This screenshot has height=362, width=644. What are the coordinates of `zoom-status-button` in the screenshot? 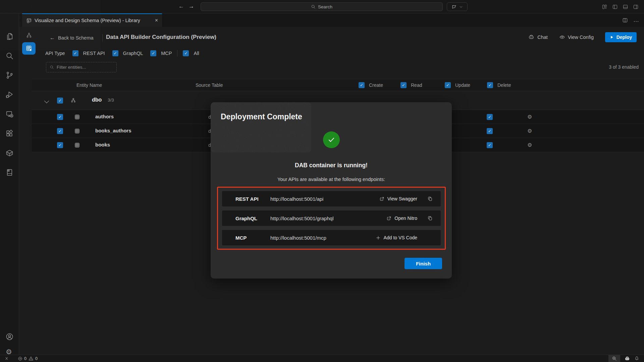 It's located at (614, 359).